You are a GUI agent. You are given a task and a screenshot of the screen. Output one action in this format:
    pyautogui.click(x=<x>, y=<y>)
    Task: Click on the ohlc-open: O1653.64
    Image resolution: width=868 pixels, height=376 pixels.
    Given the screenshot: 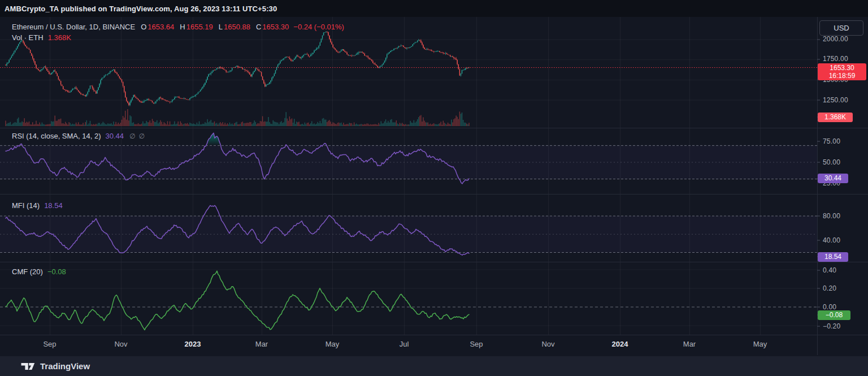 What is the action you would take?
    pyautogui.click(x=157, y=27)
    